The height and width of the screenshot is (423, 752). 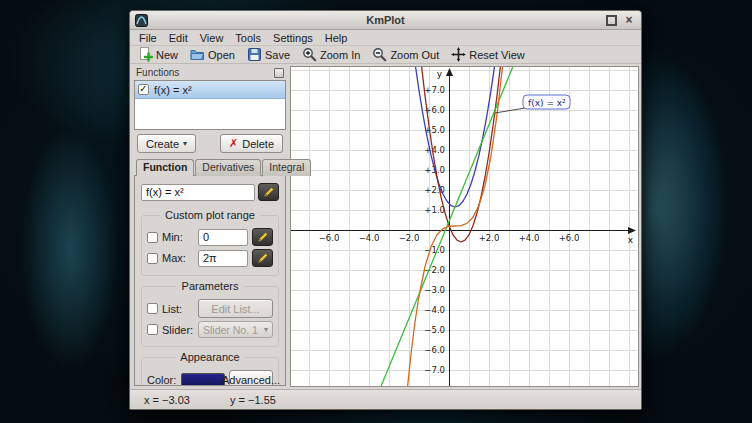 What do you see at coordinates (228, 168) in the screenshot?
I see `tab-derivatives: Derivatives` at bounding box center [228, 168].